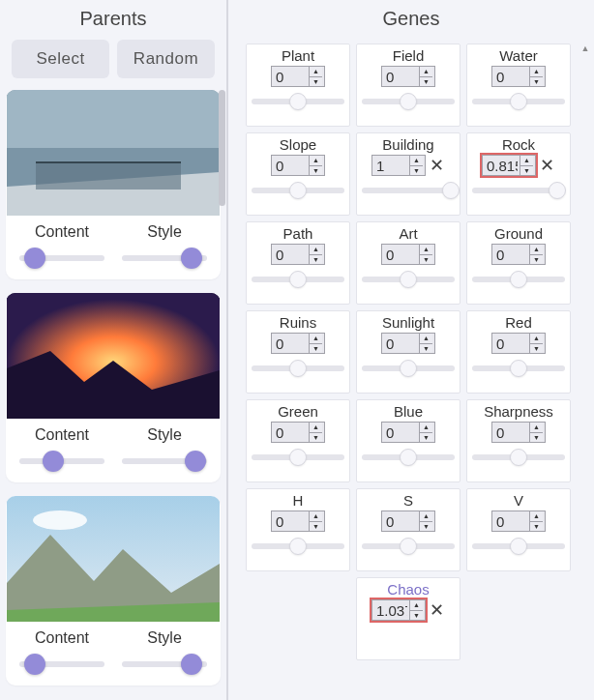 The width and height of the screenshot is (594, 700). Describe the element at coordinates (222, 394) in the screenshot. I see `parents-scrollbar` at that location.